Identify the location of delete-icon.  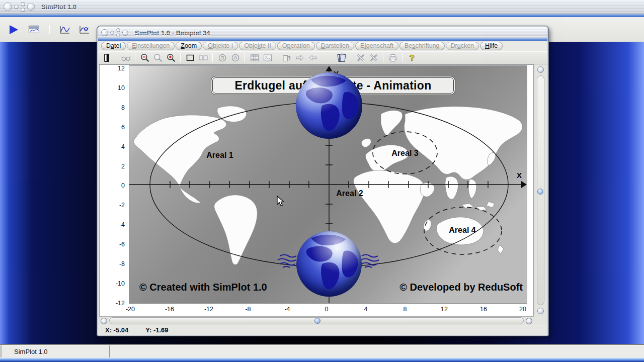
(360, 58).